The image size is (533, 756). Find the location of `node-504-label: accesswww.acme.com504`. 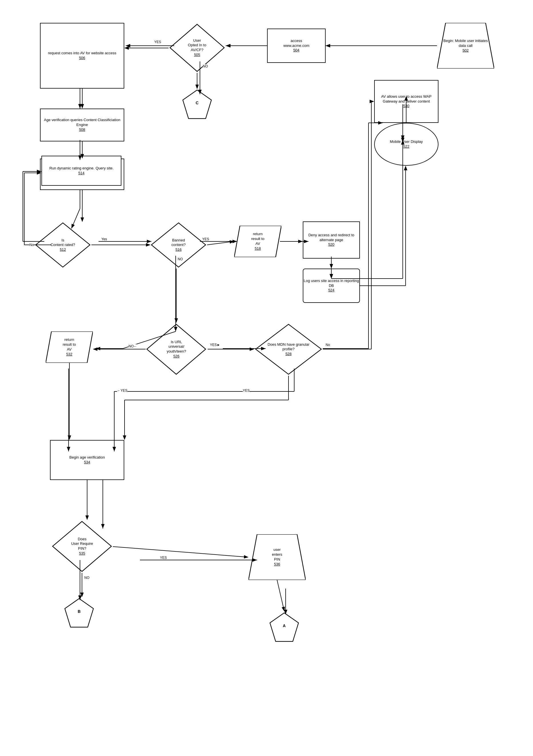

node-504-label: accesswww.acme.com504 is located at coordinates (296, 46).